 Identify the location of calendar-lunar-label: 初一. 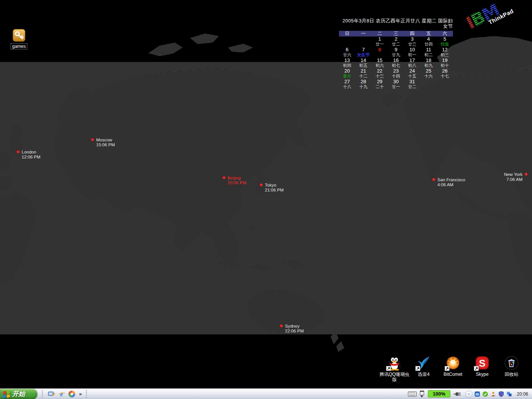
(412, 55).